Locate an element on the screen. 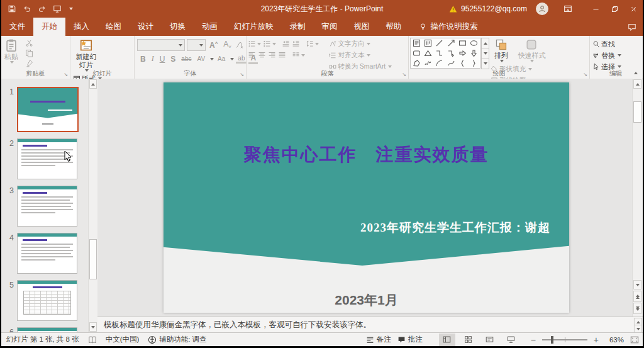 The width and height of the screenshot is (644, 348). notes-scrollbar is located at coordinates (638, 325).